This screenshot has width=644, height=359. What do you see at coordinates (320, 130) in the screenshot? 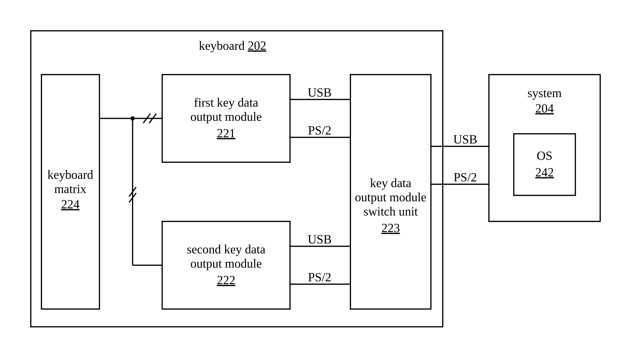
I see `conn-mod1-ps2: PS/2` at bounding box center [320, 130].